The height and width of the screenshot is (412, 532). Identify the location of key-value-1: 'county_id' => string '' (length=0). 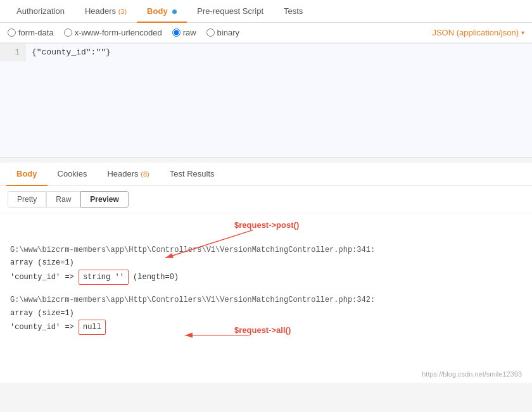
(266, 277).